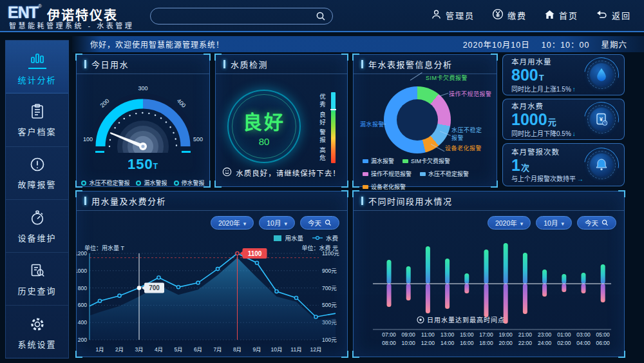 This screenshot has width=644, height=363. What do you see at coordinates (37, 164) in the screenshot?
I see `alert-circle-icon` at bounding box center [37, 164].